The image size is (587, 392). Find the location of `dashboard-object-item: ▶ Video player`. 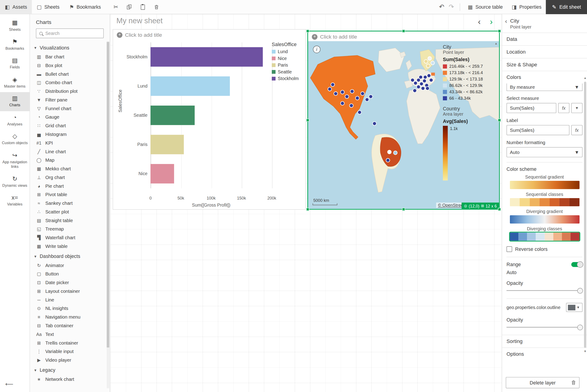

dashboard-object-item: ▶ Video player is located at coordinates (70, 360).